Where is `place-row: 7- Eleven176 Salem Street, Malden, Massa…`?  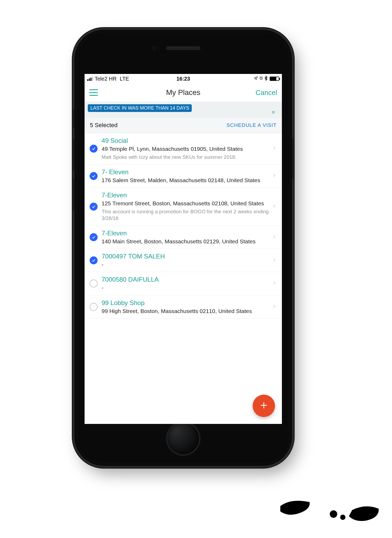
place-row: 7- Eleven176 Salem Street, Malden, Massa… is located at coordinates (183, 176).